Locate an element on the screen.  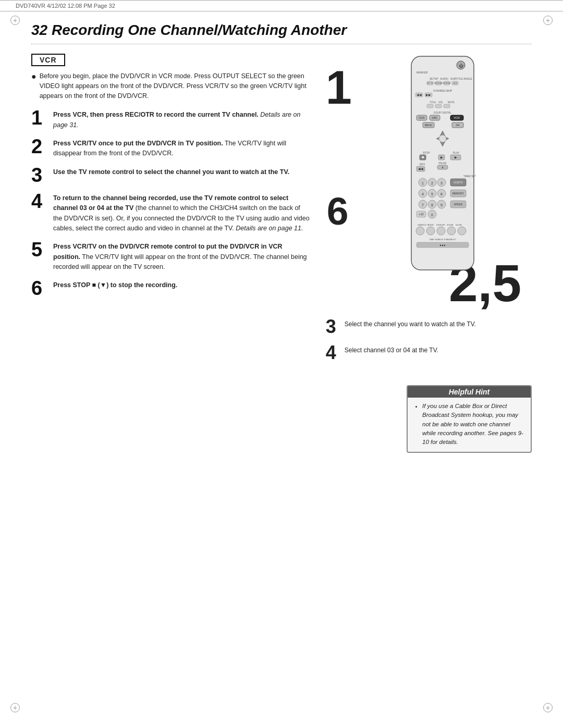
svg-text: TITLE is located at coordinates (433, 102).